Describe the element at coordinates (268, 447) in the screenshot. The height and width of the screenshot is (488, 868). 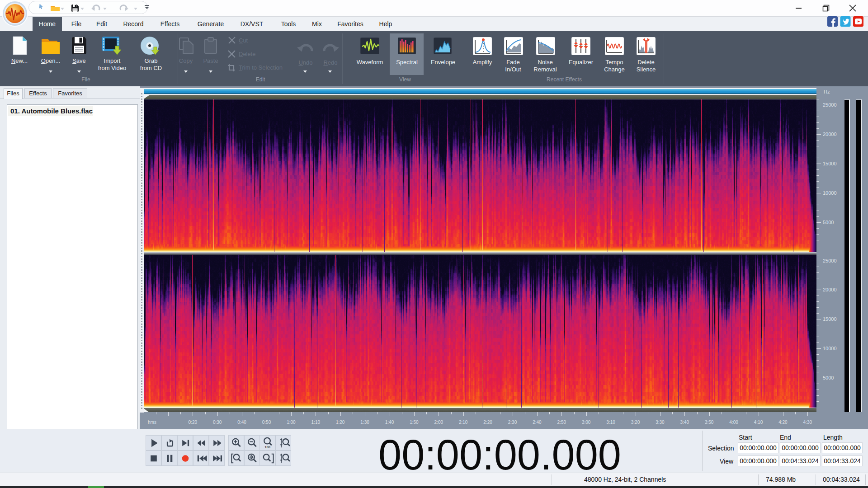
I see `svg-text: 100` at that location.